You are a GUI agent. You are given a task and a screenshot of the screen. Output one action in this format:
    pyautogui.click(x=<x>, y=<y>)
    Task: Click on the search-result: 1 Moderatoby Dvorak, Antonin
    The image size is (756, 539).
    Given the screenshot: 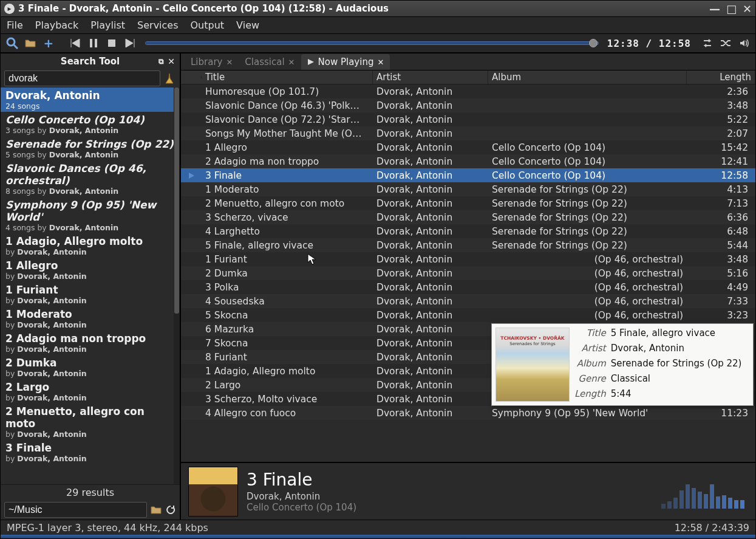 What is the action you would take?
    pyautogui.click(x=90, y=318)
    